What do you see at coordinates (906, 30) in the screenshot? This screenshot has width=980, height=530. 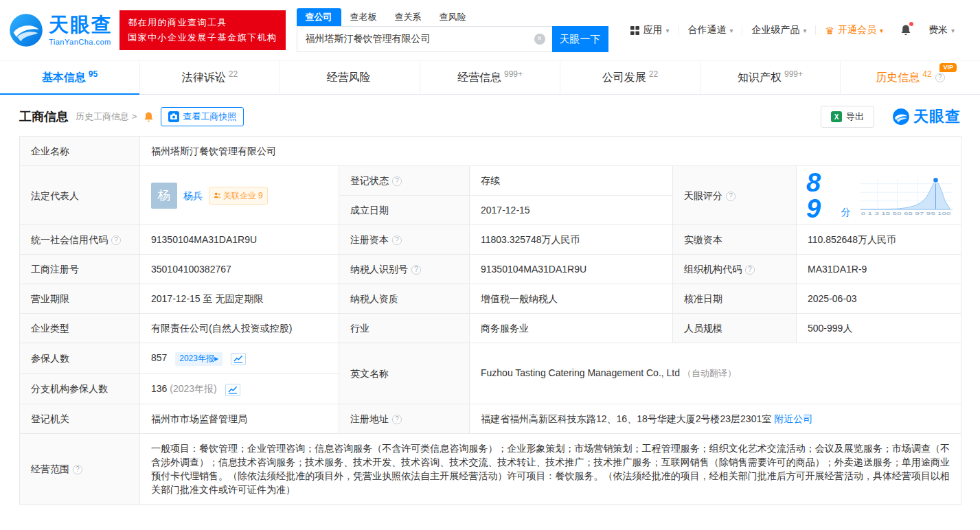 I see `notifications-button` at bounding box center [906, 30].